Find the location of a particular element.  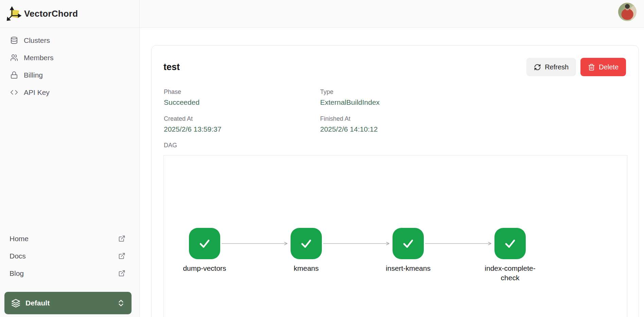

sidebar-item-label: API Key is located at coordinates (37, 93).